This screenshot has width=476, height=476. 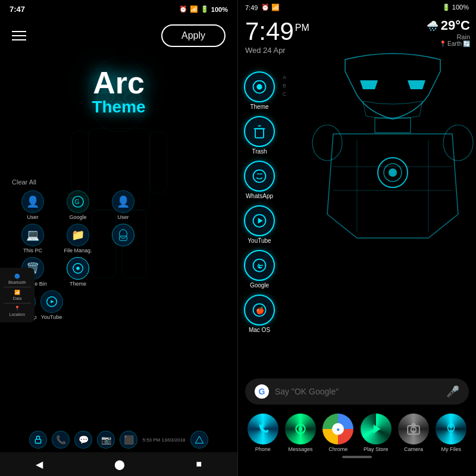 I want to click on dock-camera: Camera, so click(x=414, y=433).